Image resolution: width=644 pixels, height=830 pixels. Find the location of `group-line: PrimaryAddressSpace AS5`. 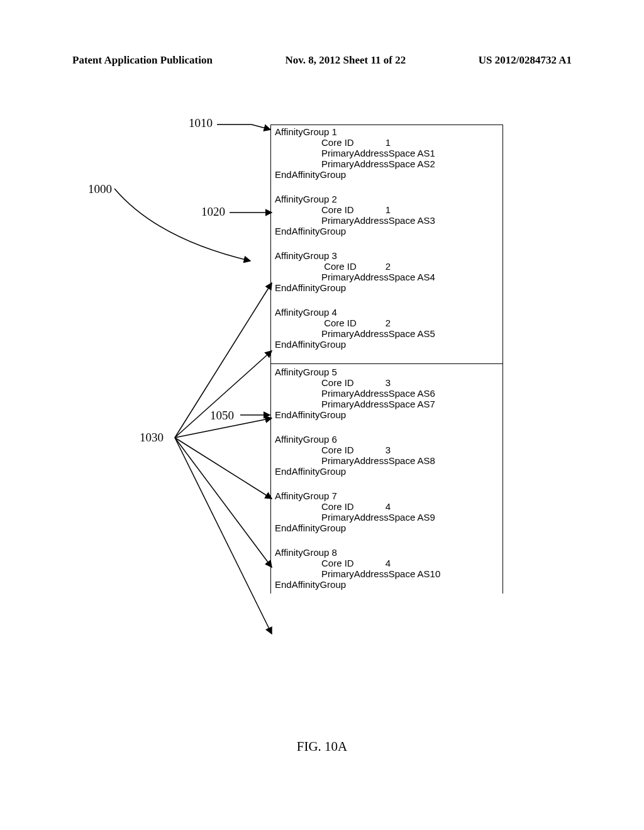

group-line: PrimaryAddressSpace AS5 is located at coordinates (387, 333).